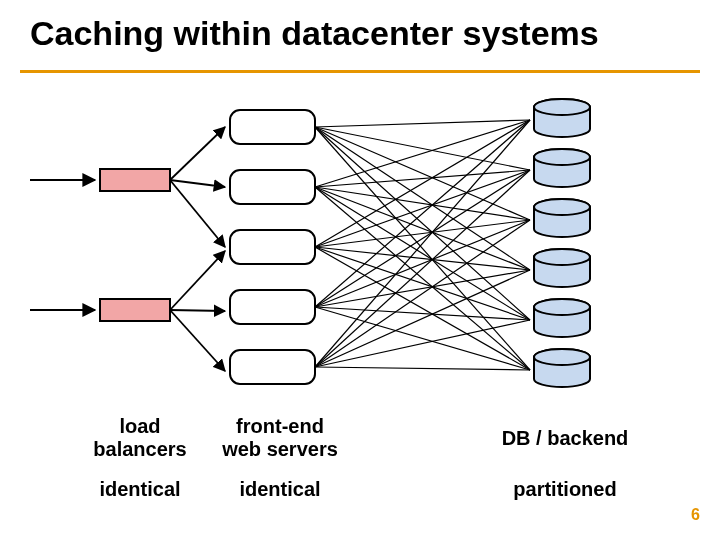 The image size is (720, 540). What do you see at coordinates (314, 34) in the screenshot?
I see `page-title: Caching within datacenter systems` at bounding box center [314, 34].